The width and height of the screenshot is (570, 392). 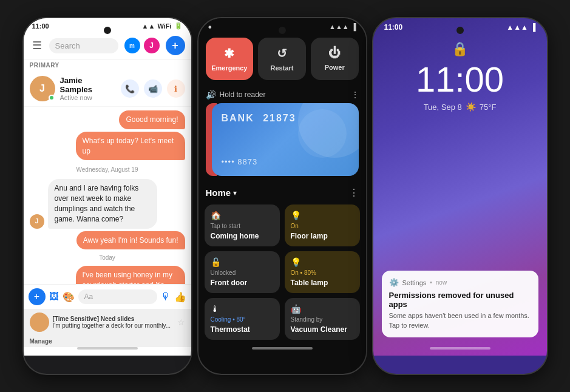 I want to click on emergency-label: Emergency, so click(x=229, y=68).